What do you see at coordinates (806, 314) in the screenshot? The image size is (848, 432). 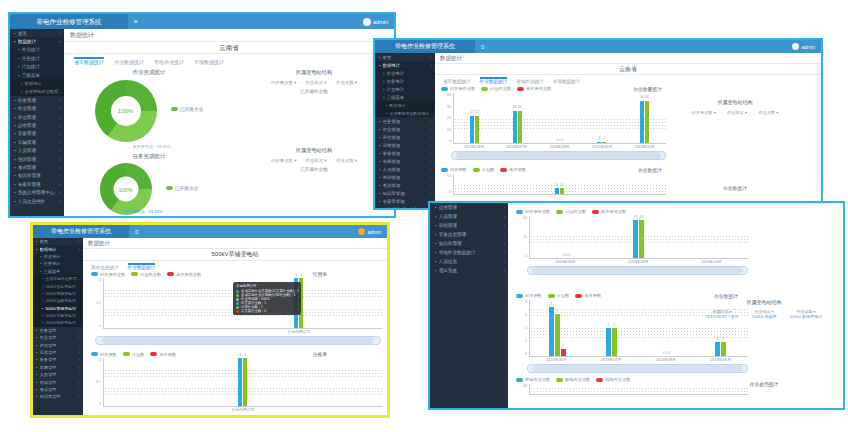 I see `filter-select: 作业类型 ▾500kV 配电变电站` at bounding box center [806, 314].